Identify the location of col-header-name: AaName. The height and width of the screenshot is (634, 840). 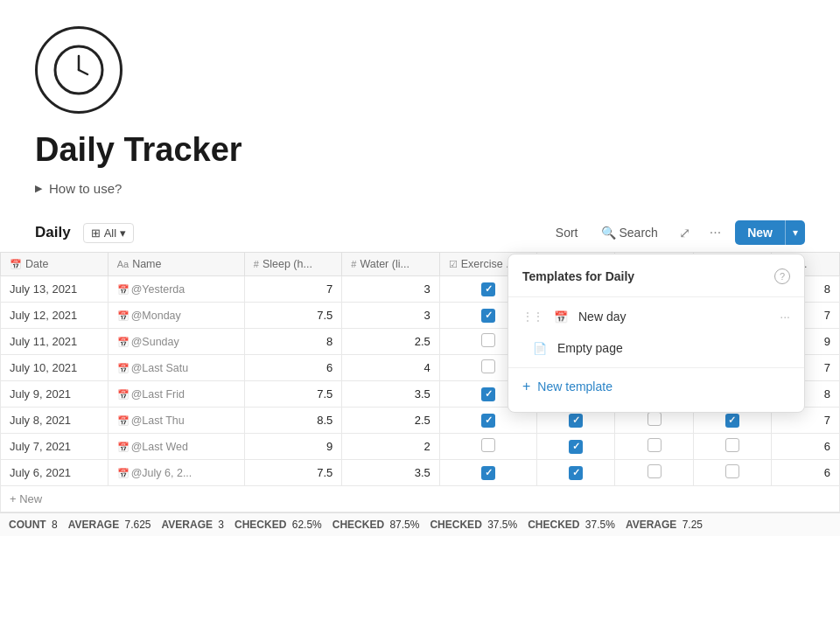
(176, 264).